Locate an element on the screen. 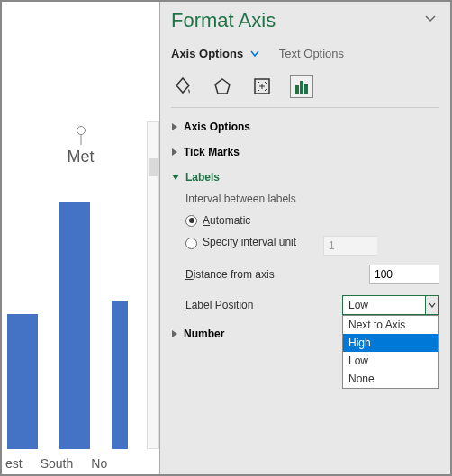  axis-label: est is located at coordinates (14, 463).